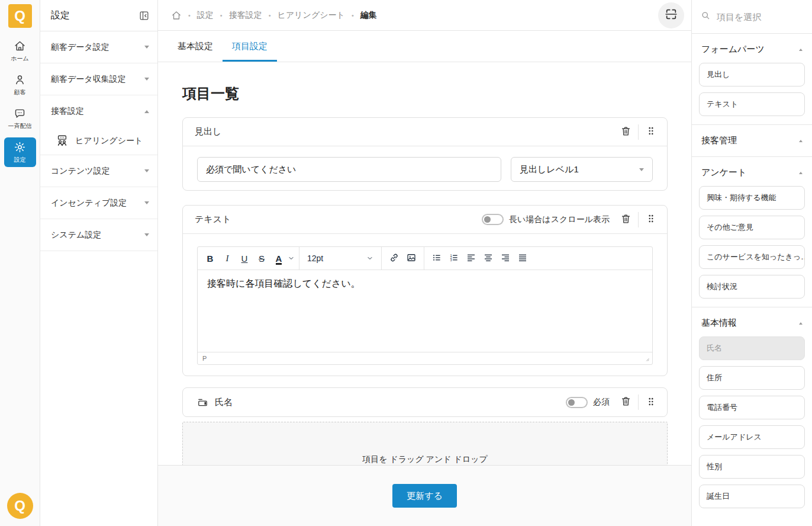 Image resolution: width=812 pixels, height=526 pixels. What do you see at coordinates (752, 75) in the screenshot?
I see `part-item-heading: 見出し` at bounding box center [752, 75].